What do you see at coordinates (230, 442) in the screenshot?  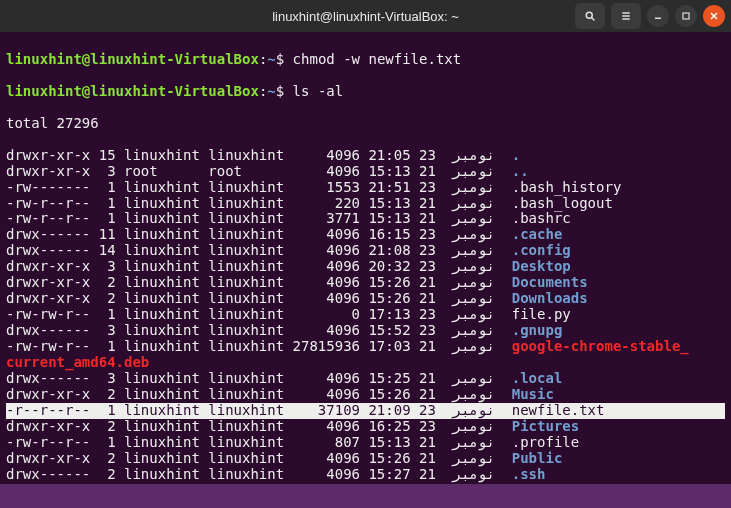 I see `file-meta: -rw-r--r-- 1 linuxhint linuxhint 807 15:…` at bounding box center [230, 442].